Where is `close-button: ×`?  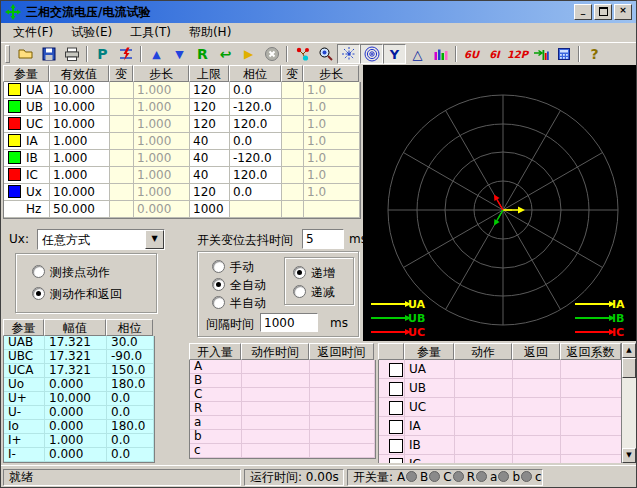
close-button: × is located at coordinates (623, 12).